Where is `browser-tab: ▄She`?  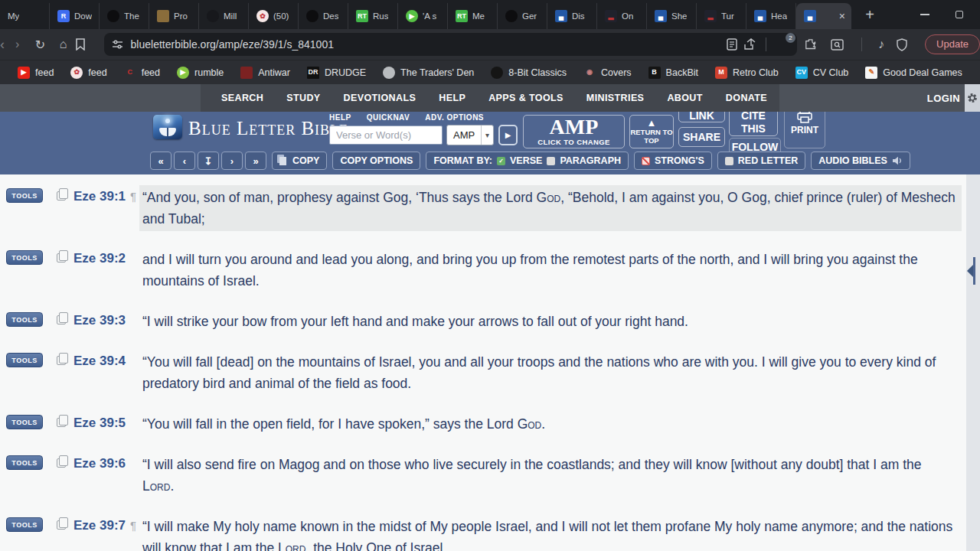 browser-tab: ▄She is located at coordinates (672, 16).